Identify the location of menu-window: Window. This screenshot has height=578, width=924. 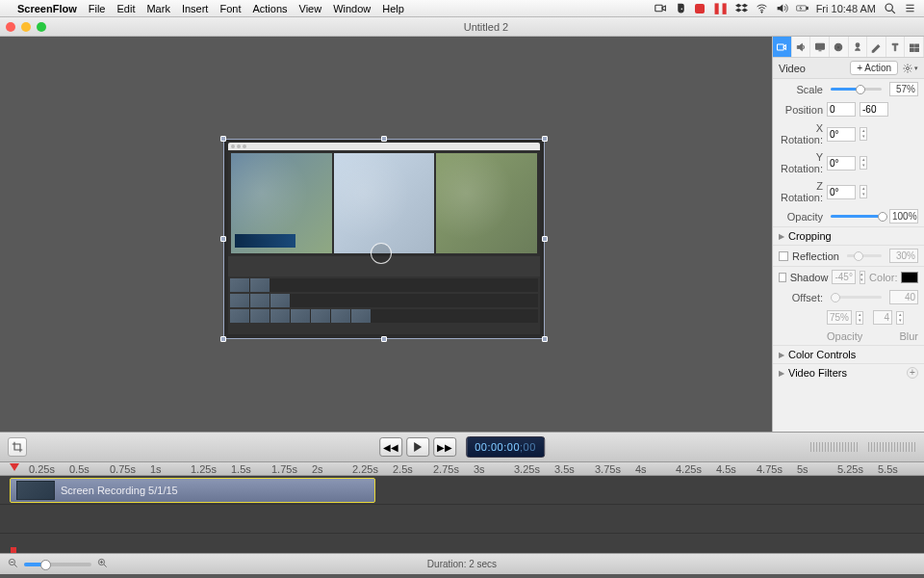
(352, 9).